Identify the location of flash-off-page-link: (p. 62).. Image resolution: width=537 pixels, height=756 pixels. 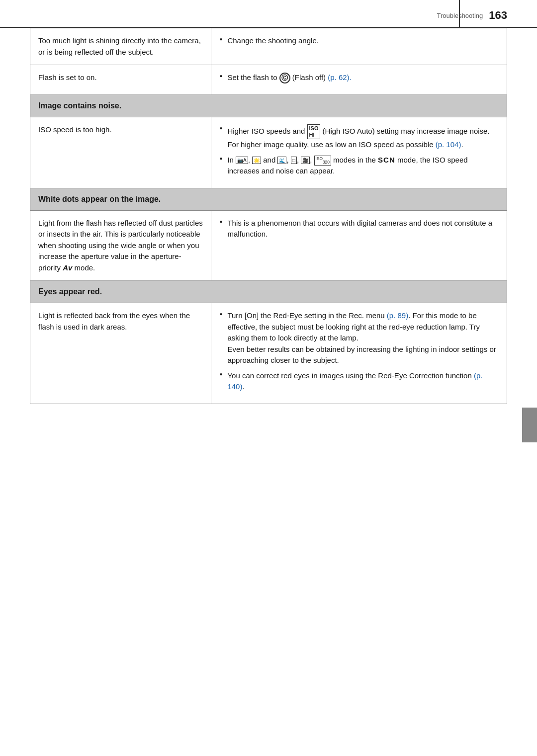
(340, 78).